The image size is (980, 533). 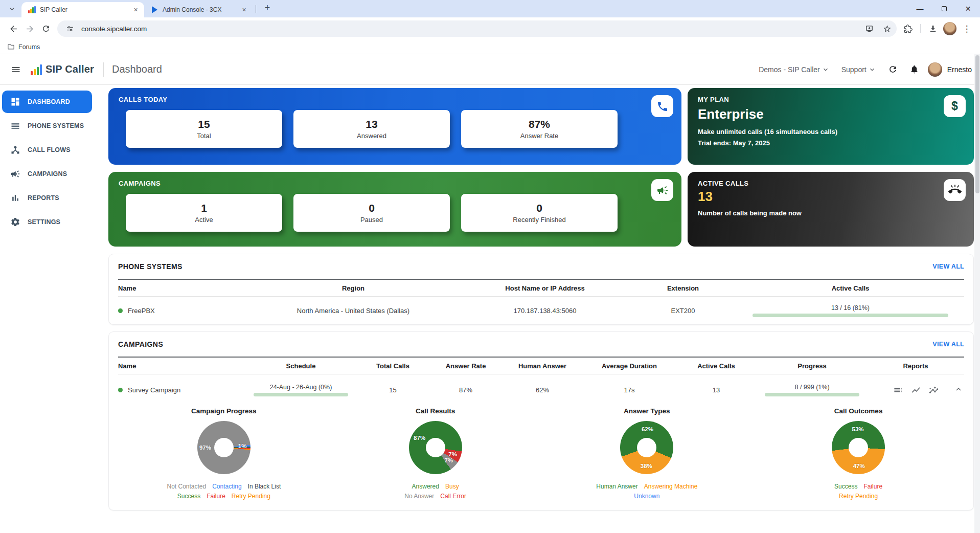 I want to click on user-name: Ernesto, so click(x=960, y=70).